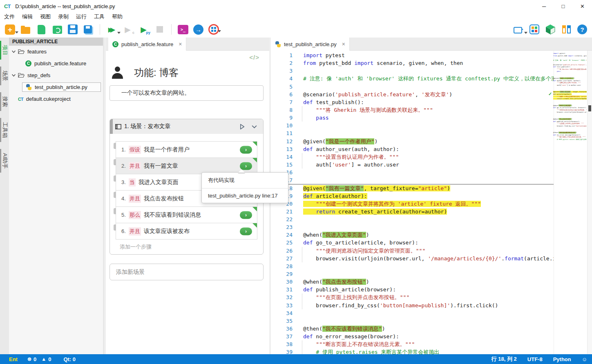 This screenshot has height=364, width=592. What do you see at coordinates (412, 235) in the screenshot?
I see `code-line: 24@when("我进入文章页面")` at bounding box center [412, 235].